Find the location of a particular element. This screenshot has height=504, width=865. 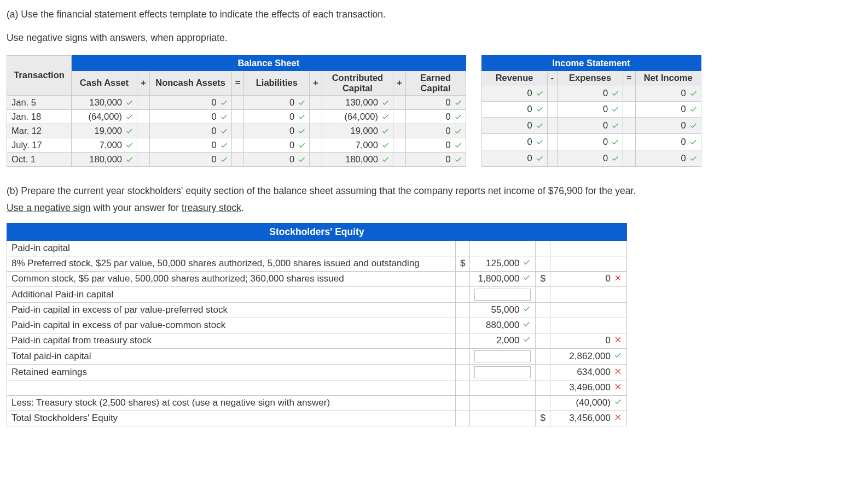

row-date: Oct. 1 is located at coordinates (39, 159).